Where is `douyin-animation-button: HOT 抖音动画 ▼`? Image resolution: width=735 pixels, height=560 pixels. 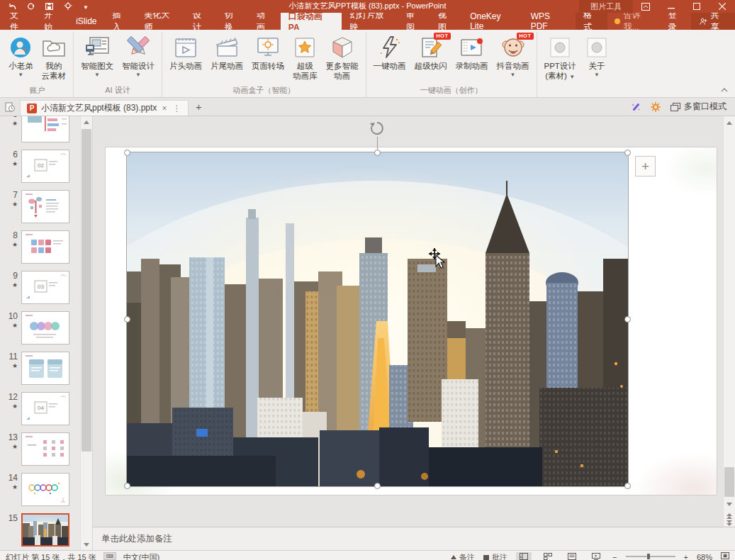
douyin-animation-button: HOT 抖音动画 ▼ is located at coordinates (513, 60).